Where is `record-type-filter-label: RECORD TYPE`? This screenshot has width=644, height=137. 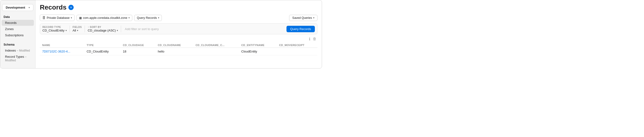 record-type-filter-label: RECORD TYPE is located at coordinates (54, 27).